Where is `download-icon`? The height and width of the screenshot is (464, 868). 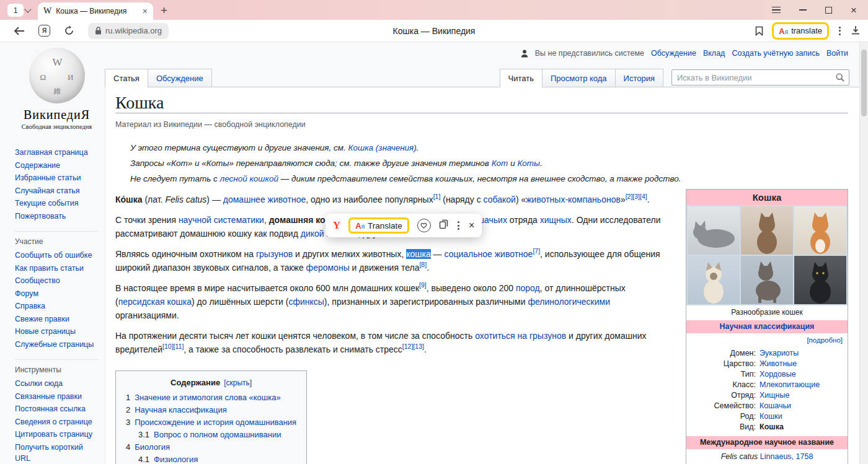 download-icon is located at coordinates (856, 31).